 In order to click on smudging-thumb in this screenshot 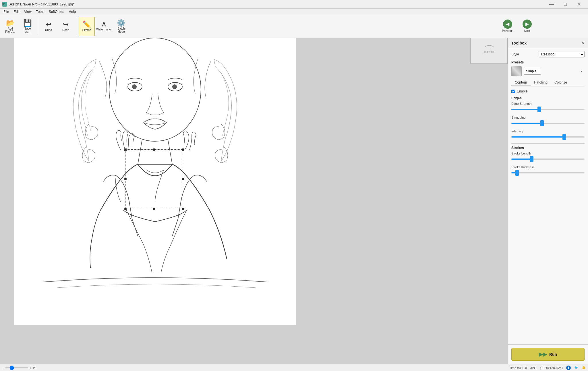, I will do `click(542, 123)`.